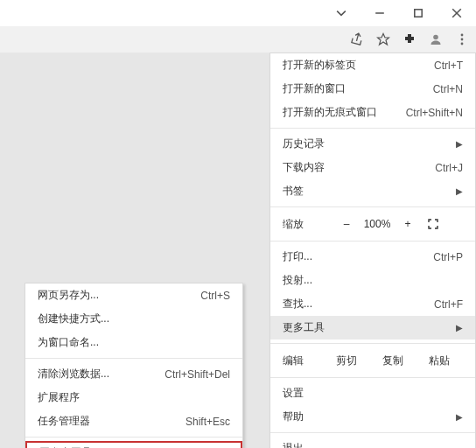 The height and width of the screenshot is (448, 476). I want to click on kebab-menu-icon, so click(462, 39).